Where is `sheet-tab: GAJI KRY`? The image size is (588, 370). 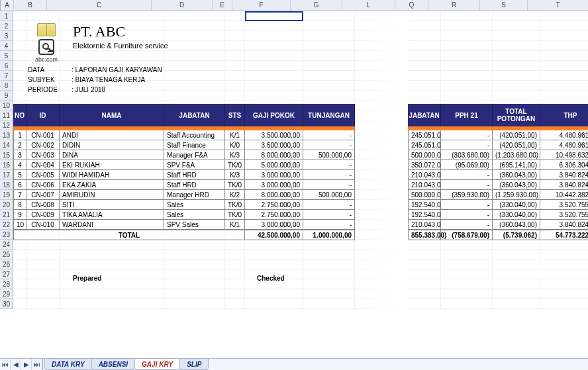 sheet-tab: GAJI KRY is located at coordinates (158, 364).